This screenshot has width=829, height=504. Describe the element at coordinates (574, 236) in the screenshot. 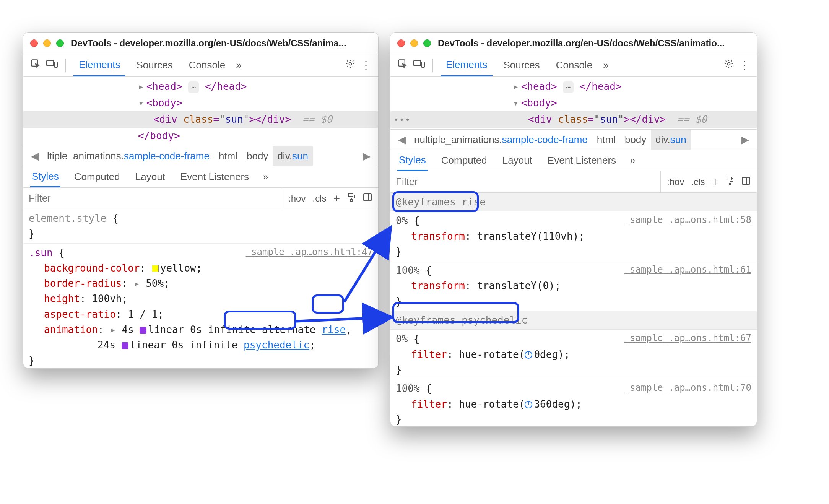

I see `kf-rise-0: _sample_.ap…ons.html:58 0% { transform: …` at that location.